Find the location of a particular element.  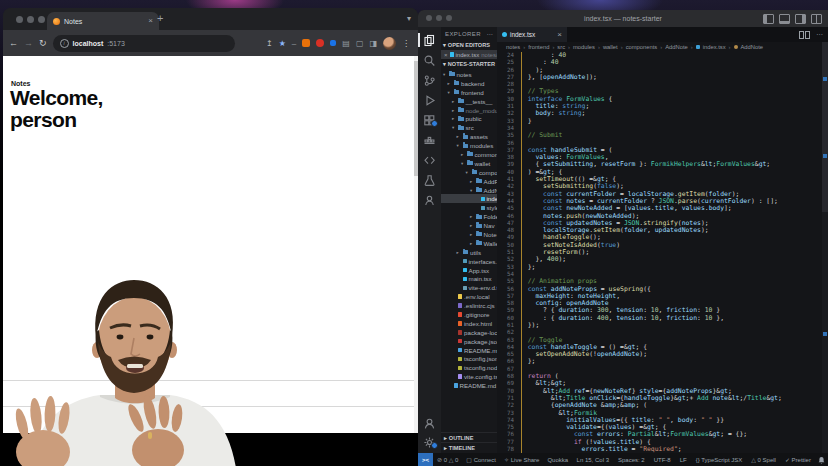

tree-folder-compone...: ▾compone... is located at coordinates (469, 172).